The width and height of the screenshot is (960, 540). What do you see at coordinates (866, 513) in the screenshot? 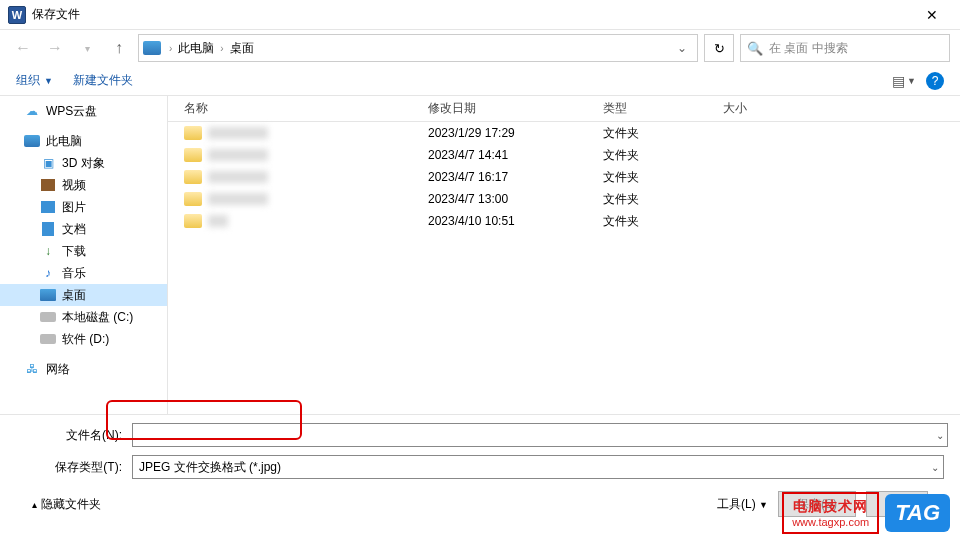
I see `watermark: 电脑技术网 www.tagxp.com TAG` at bounding box center [866, 513].